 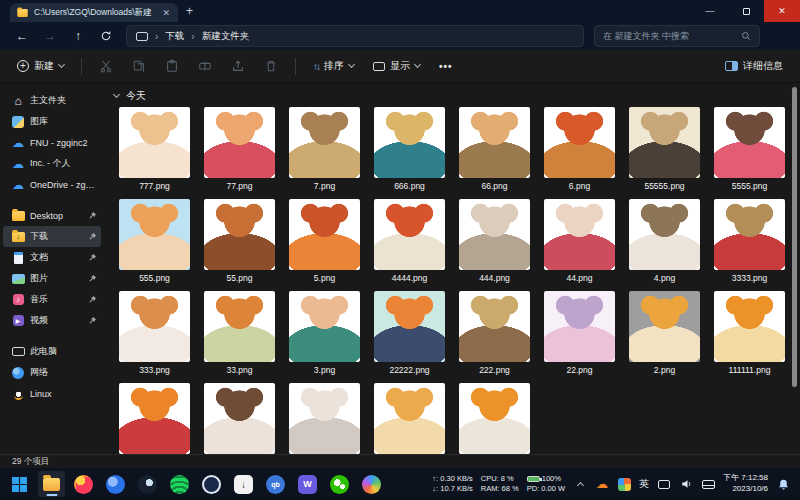 What do you see at coordinates (276, 484) in the screenshot?
I see `taskbar-app-qbittorrent: qb` at bounding box center [276, 484].